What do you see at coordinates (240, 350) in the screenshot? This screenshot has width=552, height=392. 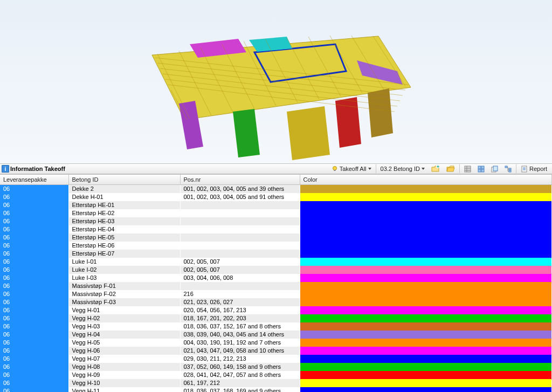 I see `cell-posnr: 021, 043, 047, 049, 058 and 10 others` at bounding box center [240, 350].